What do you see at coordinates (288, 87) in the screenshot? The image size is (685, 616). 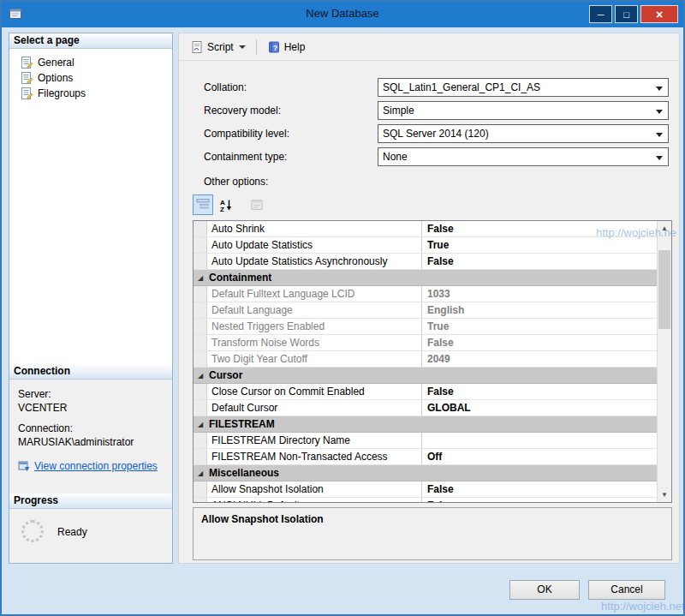 I see `collation-label: Collation:` at bounding box center [288, 87].